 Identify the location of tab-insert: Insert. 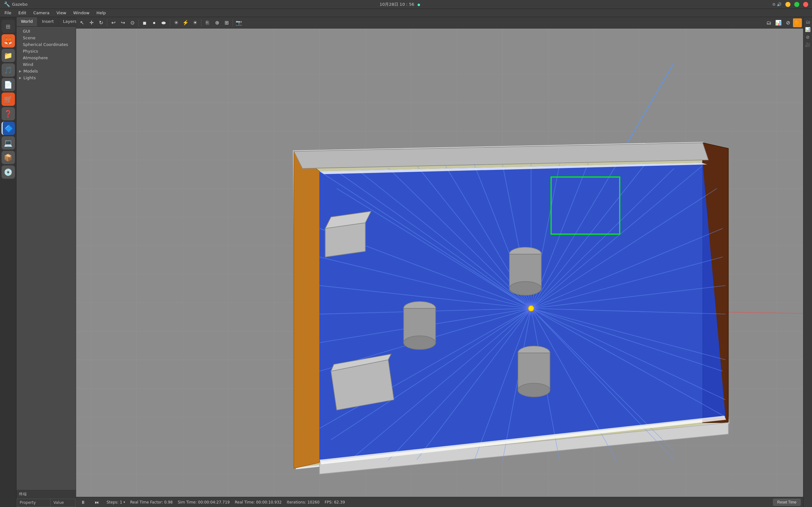
(48, 21).